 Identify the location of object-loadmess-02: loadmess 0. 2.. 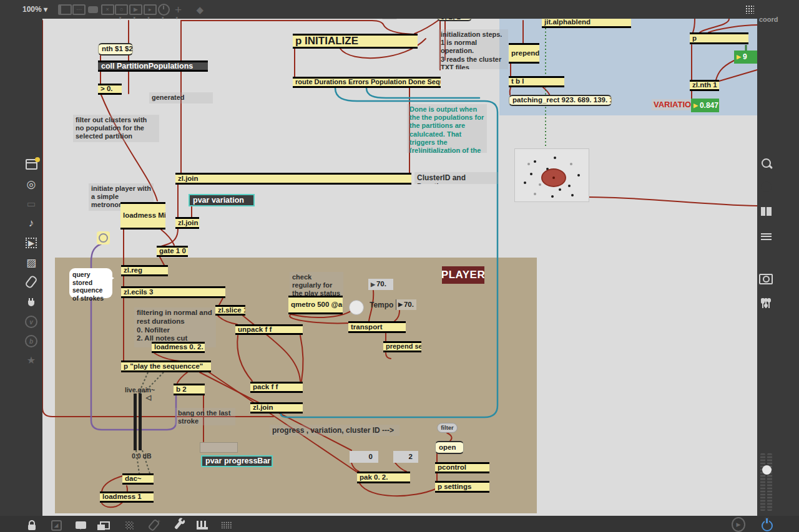
(179, 347).